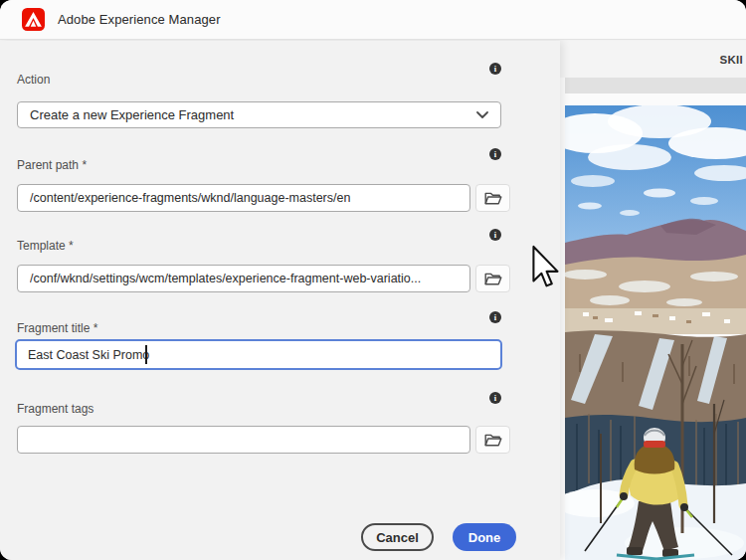 The width and height of the screenshot is (746, 560). I want to click on template-picker-button, so click(493, 279).